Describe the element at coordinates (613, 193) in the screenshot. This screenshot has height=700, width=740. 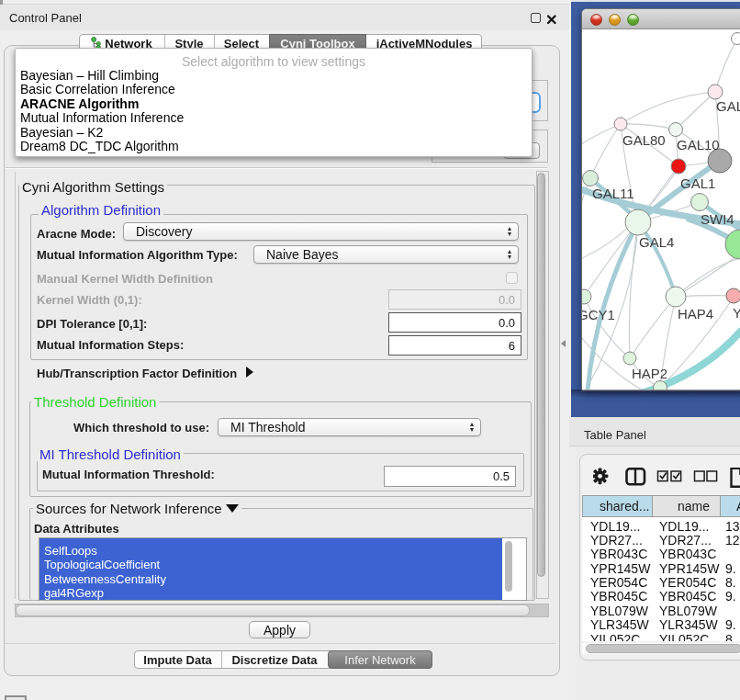
I see `svg-text: GAL11` at that location.